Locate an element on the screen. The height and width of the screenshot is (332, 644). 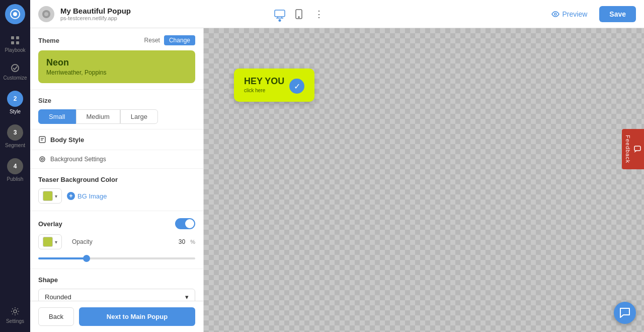
theme-header: Theme Reset Change is located at coordinates (117, 40).